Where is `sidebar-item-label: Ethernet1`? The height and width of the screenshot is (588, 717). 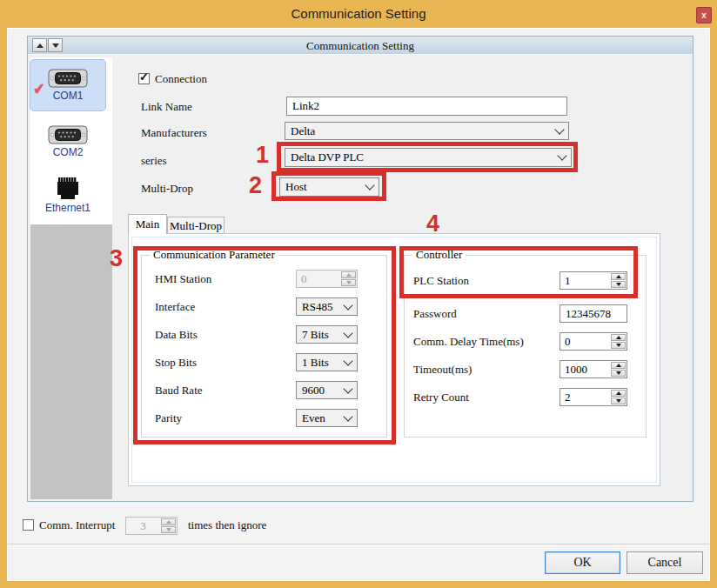 sidebar-item-label: Ethernet1 is located at coordinates (68, 208).